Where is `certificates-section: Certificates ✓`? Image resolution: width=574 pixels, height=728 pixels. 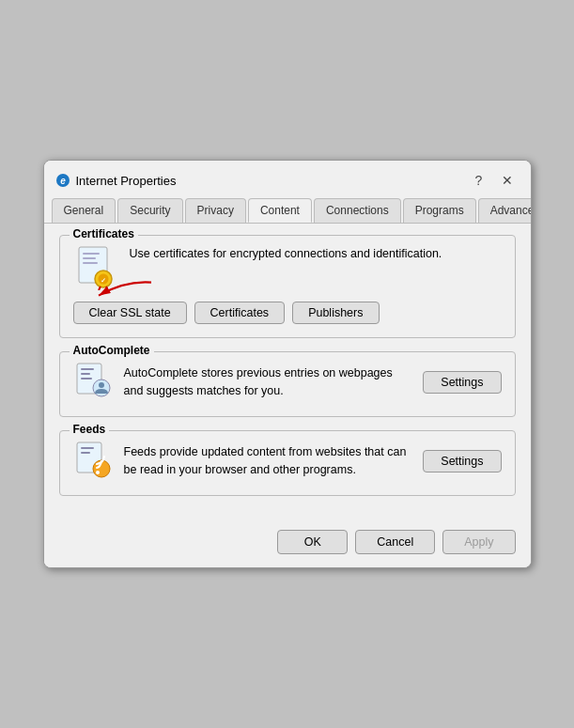 certificates-section: Certificates ✓ is located at coordinates (287, 287).